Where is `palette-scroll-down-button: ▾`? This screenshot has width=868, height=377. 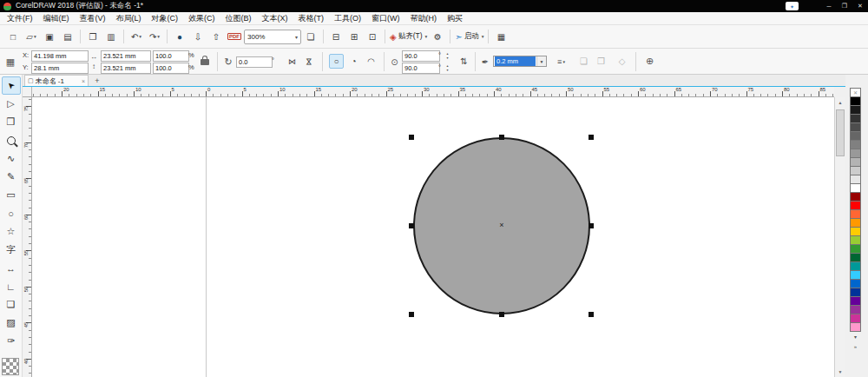
palette-scroll-down-button: ▾ is located at coordinates (856, 337).